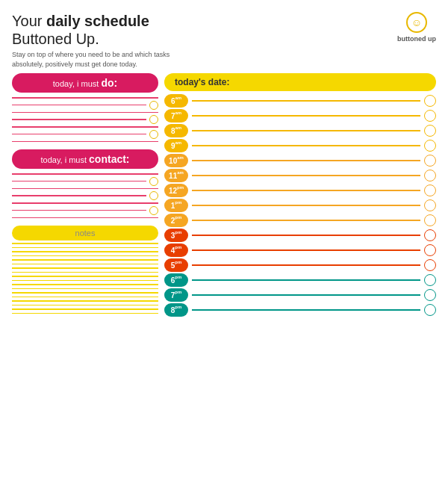 The image size is (448, 484). Describe the element at coordinates (417, 27) in the screenshot. I see `logo-area: ☺ buttoned up` at that location.